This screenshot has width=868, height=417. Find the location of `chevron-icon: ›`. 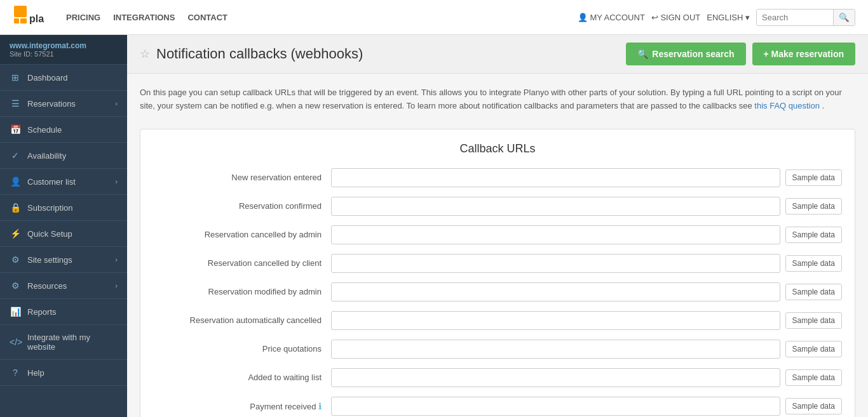

chevron-icon: › is located at coordinates (116, 103).